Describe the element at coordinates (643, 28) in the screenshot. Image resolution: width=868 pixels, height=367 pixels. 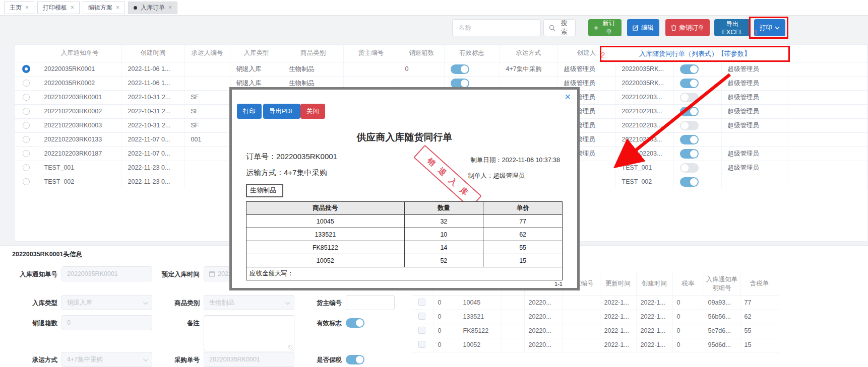
I see `edit-button: 编辑` at that location.